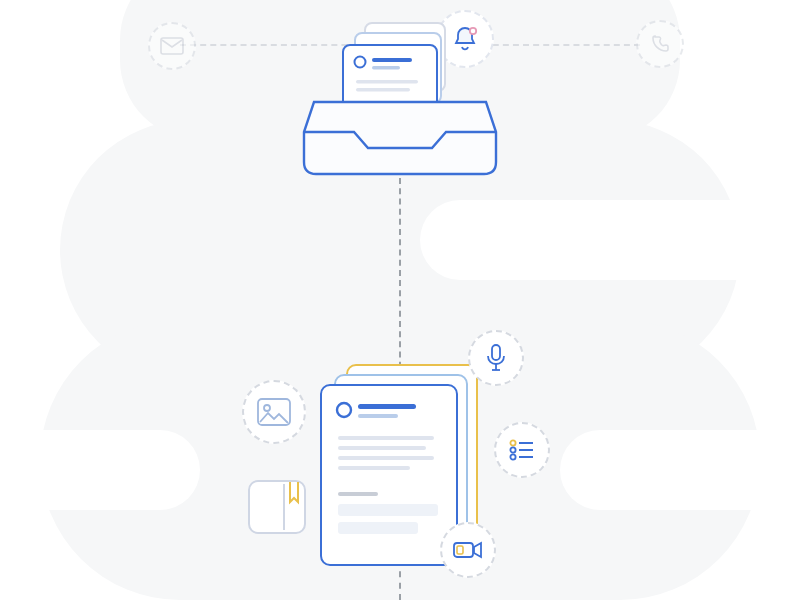 This screenshot has width=800, height=600. Describe the element at coordinates (496, 358) in the screenshot. I see `microphone-icon` at that location.